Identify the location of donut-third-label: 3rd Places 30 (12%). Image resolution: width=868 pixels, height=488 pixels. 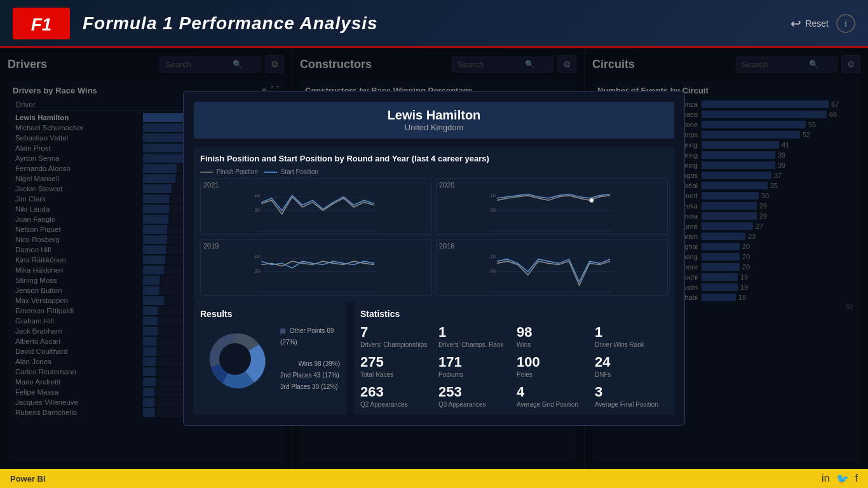
(310, 387).